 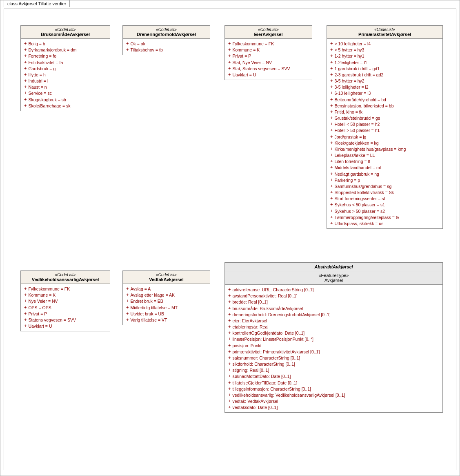 I want to click on attr-vedtak-2: + Endret bruk = EB, so click(x=167, y=301).